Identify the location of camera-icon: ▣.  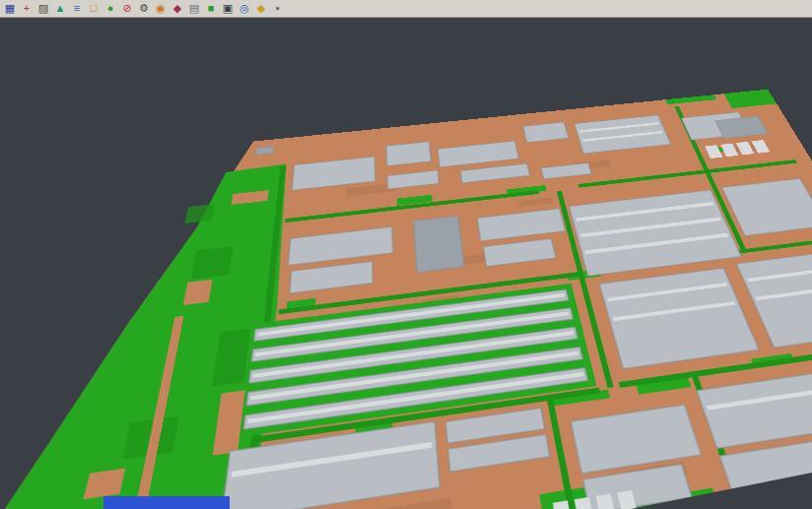
(228, 8).